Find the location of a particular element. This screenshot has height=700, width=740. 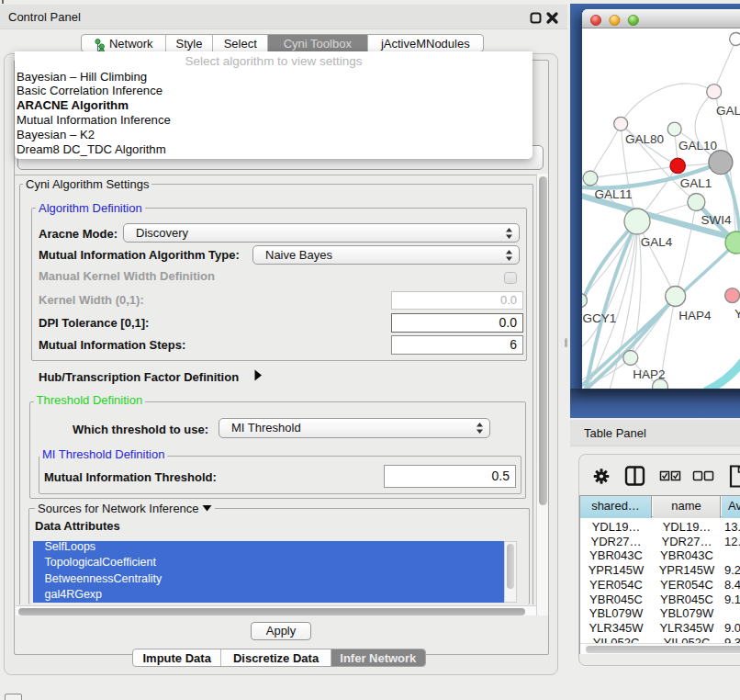

svg-text: HAP4 is located at coordinates (695, 314).